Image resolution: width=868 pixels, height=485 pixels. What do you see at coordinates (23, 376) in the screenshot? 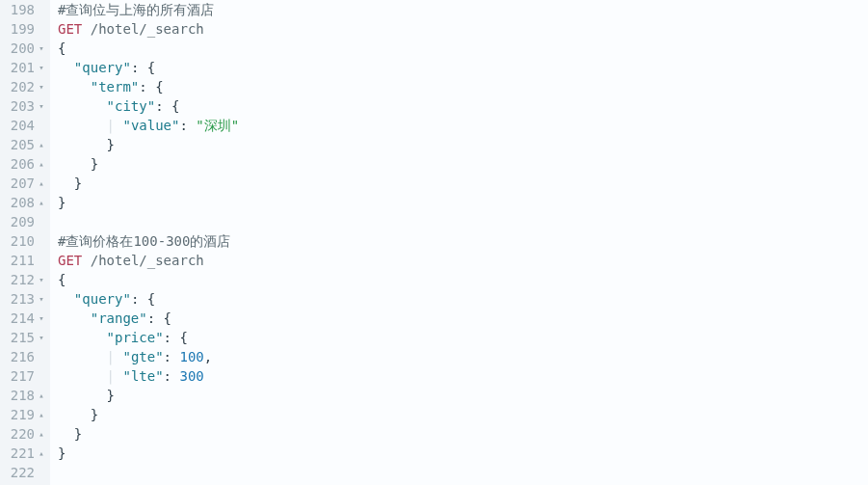
I see `gutter-line: 217` at bounding box center [23, 376].